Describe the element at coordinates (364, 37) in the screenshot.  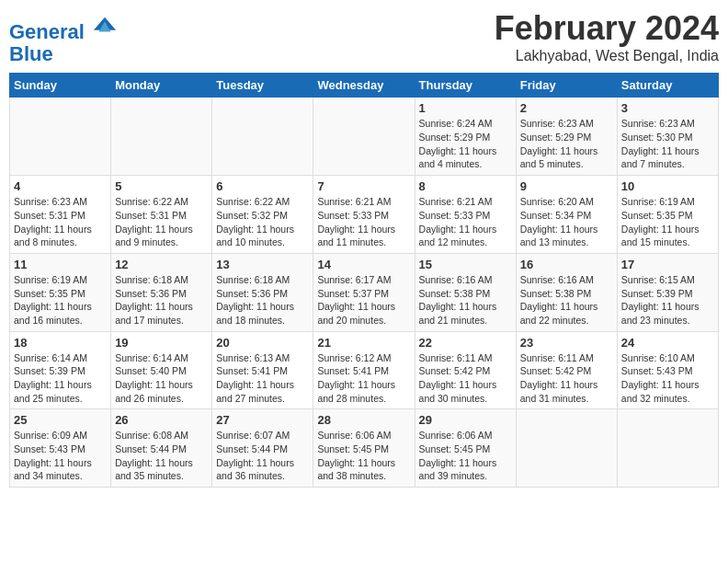
I see `page-header: General Blue February 2024 Lakhyabad, We…` at that location.